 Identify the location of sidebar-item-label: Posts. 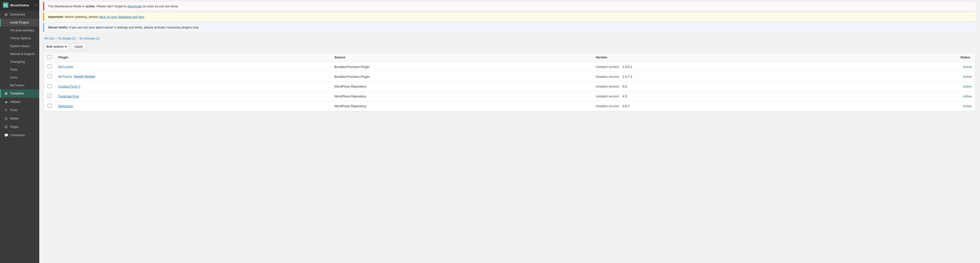
(14, 110).